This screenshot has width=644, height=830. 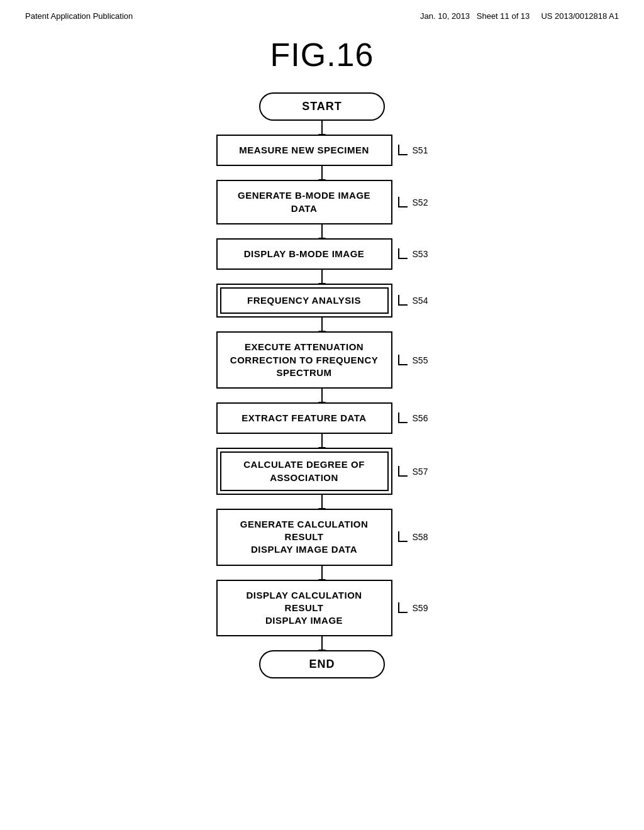 I want to click on step-label-s52: S52, so click(x=413, y=202).